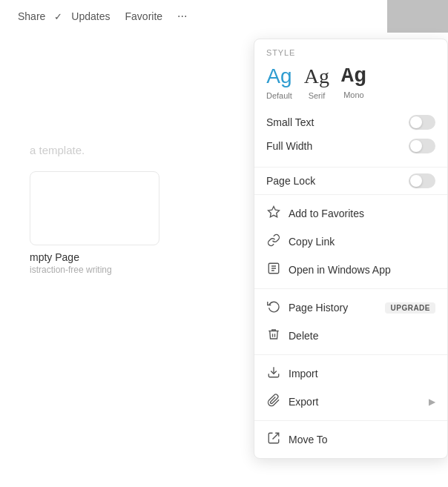 Image resolution: width=448 pixels, height=487 pixels. Describe the element at coordinates (144, 16) in the screenshot. I see `favorite-button: Favorite` at that location.